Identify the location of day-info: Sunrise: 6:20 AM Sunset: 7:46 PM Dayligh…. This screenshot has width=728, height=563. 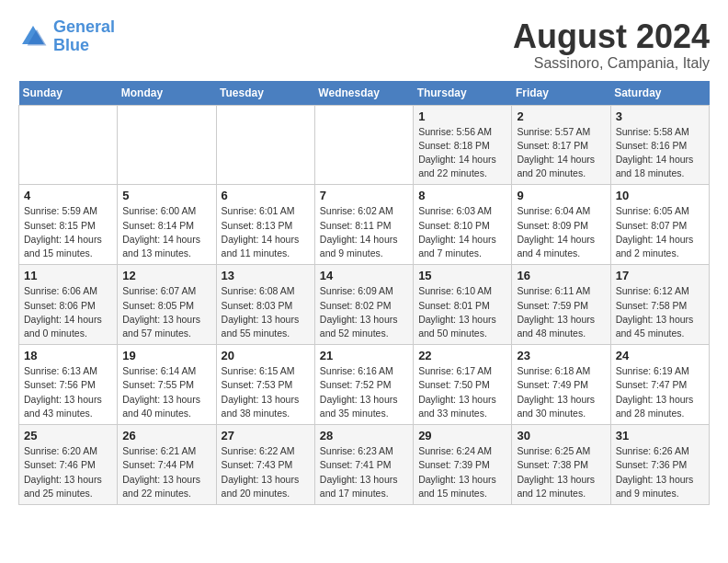
(68, 473).